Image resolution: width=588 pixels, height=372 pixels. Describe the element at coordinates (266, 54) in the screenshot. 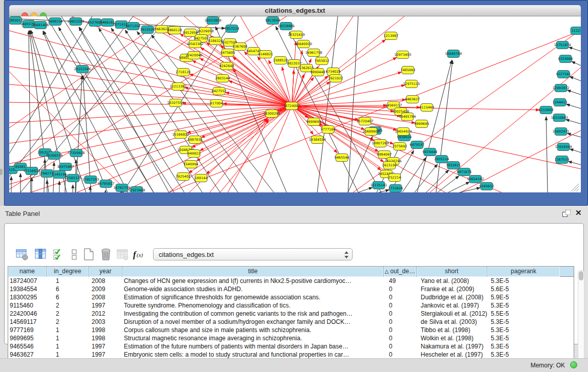

I see `graph-node: 9146821` at that location.